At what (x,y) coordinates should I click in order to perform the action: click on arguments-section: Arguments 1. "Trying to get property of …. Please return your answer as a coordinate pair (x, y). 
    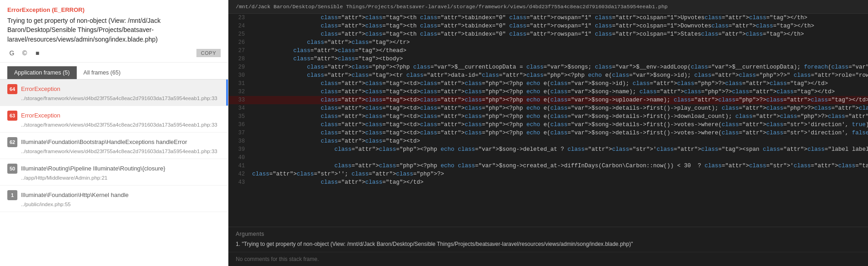
    Looking at the image, I should click on (548, 239).